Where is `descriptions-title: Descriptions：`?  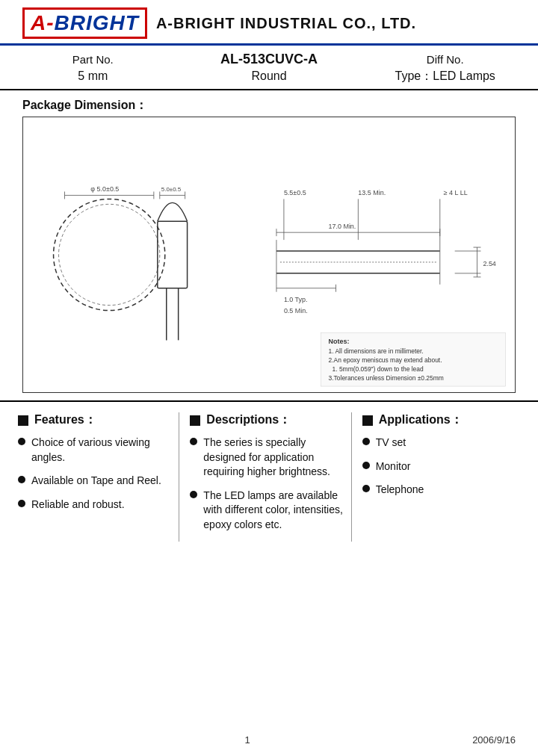
descriptions-title: Descriptions： is located at coordinates (248, 420).